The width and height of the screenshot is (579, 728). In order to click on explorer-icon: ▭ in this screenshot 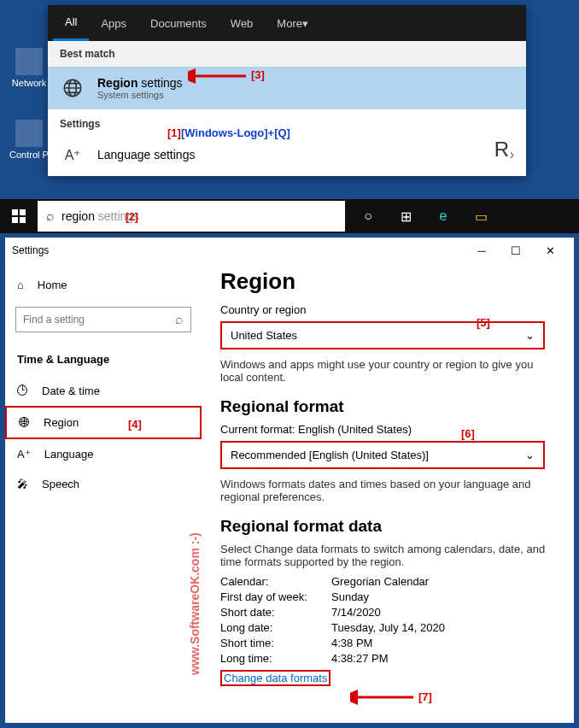, I will do `click(481, 216)`.